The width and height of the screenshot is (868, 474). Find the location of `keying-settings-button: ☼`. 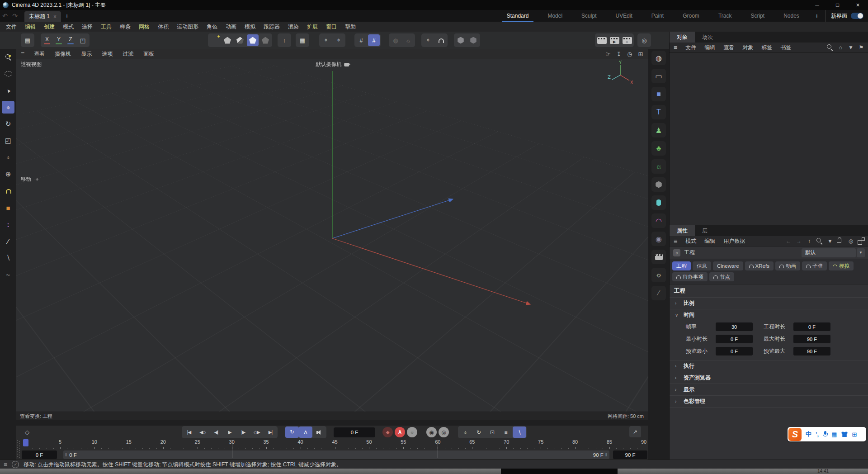

keying-settings-button: ☼ is located at coordinates (412, 432).